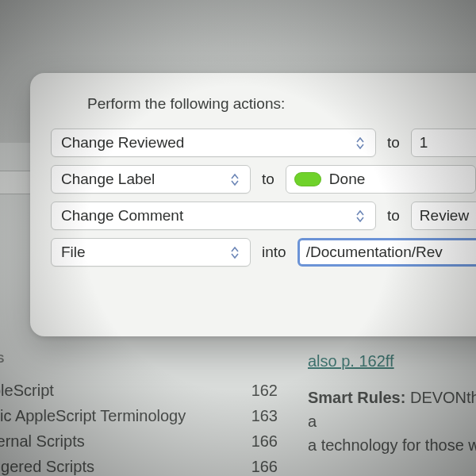 The height and width of the screenshot is (476, 476). I want to click on toc-row: ggered Scripts166, so click(139, 465).